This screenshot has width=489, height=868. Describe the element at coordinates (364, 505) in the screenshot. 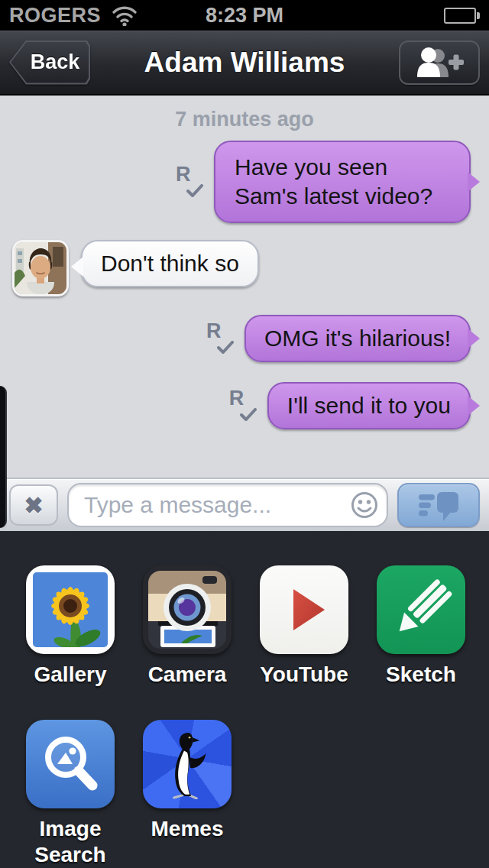

I see `emoji-icon` at that location.